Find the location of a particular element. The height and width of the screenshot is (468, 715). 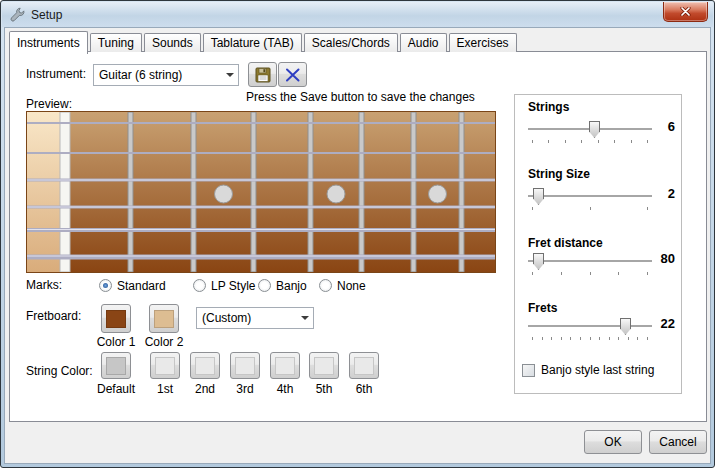

save-button is located at coordinates (262, 74).